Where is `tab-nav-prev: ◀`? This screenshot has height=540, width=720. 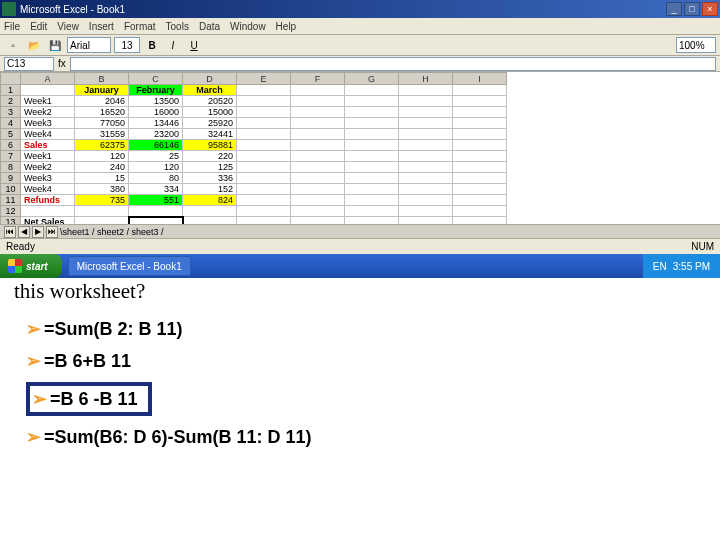
tab-nav-prev: ◀ is located at coordinates (24, 232).